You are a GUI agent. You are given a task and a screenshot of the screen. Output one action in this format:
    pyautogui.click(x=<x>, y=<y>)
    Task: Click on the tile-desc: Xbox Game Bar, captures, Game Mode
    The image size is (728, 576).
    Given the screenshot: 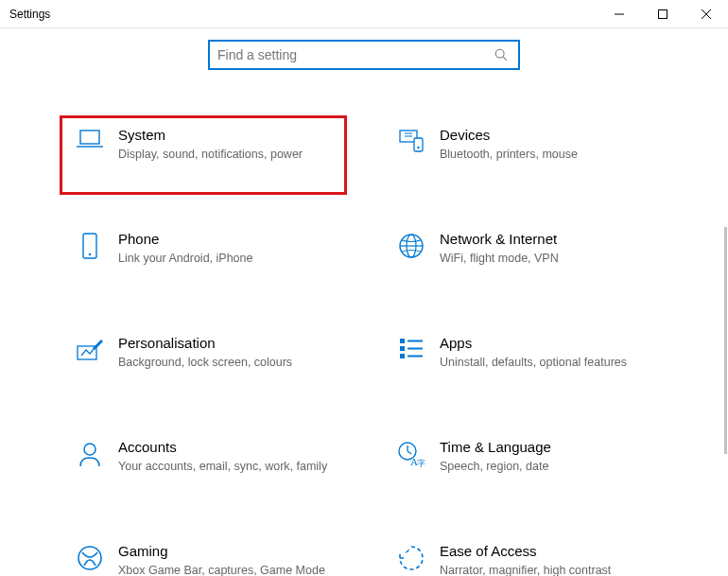 What is the action you would take?
    pyautogui.click(x=228, y=569)
    